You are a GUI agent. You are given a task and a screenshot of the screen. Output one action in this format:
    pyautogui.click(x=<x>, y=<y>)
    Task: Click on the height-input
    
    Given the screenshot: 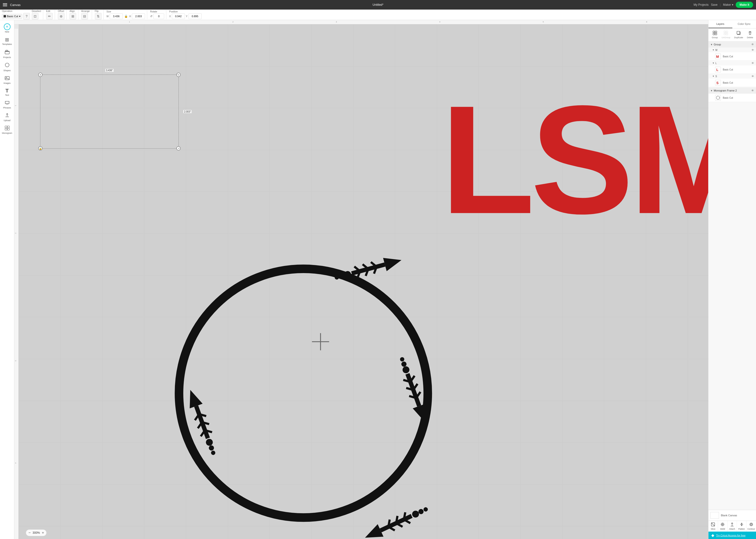 What is the action you would take?
    pyautogui.click(x=138, y=16)
    